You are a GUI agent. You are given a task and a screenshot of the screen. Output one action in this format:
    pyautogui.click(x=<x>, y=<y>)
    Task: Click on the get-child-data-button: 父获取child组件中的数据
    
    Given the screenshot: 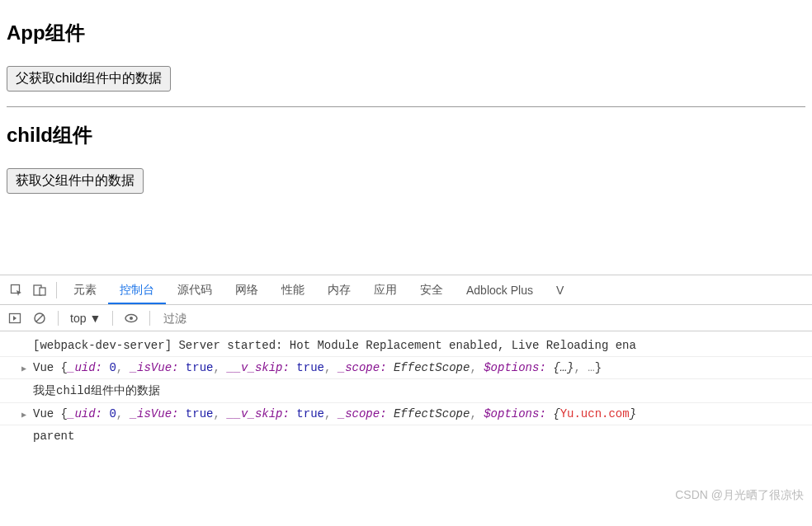 What is the action you would take?
    pyautogui.click(x=89, y=79)
    